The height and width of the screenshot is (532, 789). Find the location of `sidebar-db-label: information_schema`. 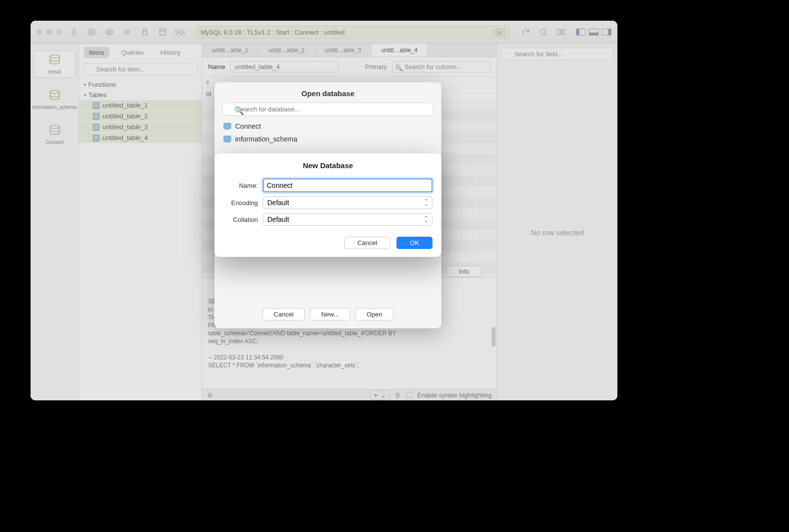

sidebar-db-label: information_schema is located at coordinates (54, 107).